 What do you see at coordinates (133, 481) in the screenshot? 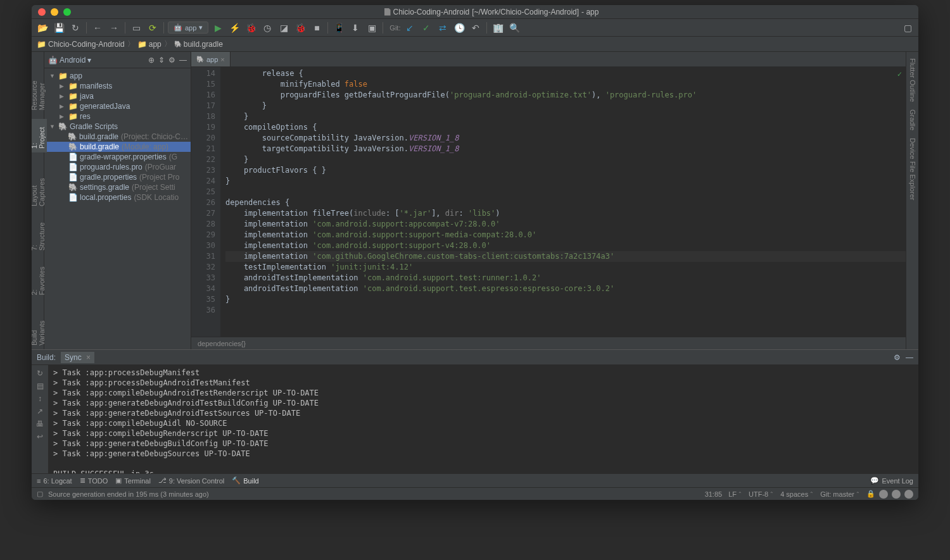
I see `terminal-tab: ▣ Terminal` at bounding box center [133, 481].